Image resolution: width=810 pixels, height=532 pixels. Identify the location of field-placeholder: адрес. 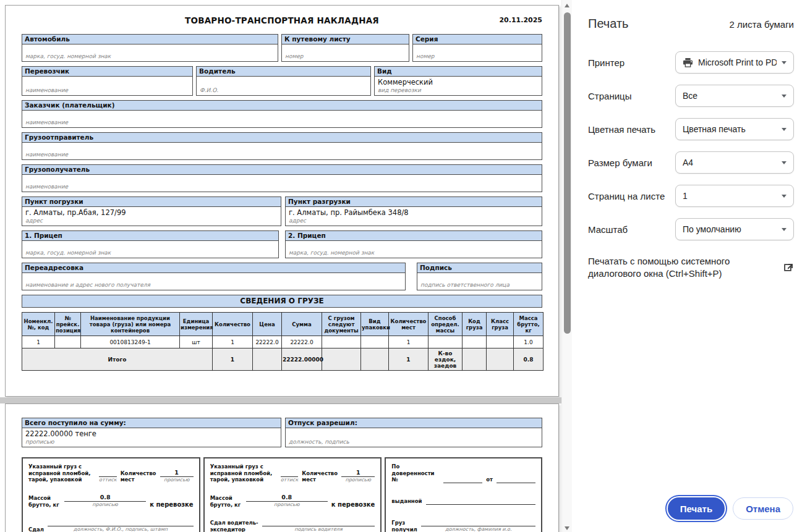
(151, 221).